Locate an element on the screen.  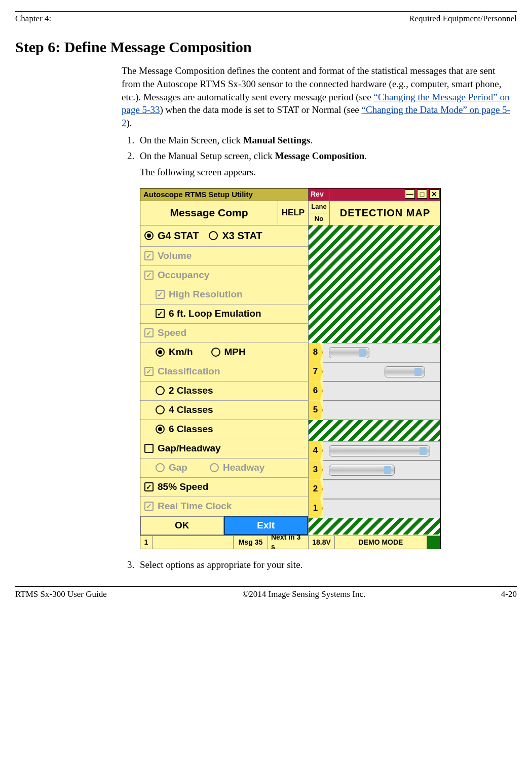
panel-title: Message Comp is located at coordinates (209, 213).